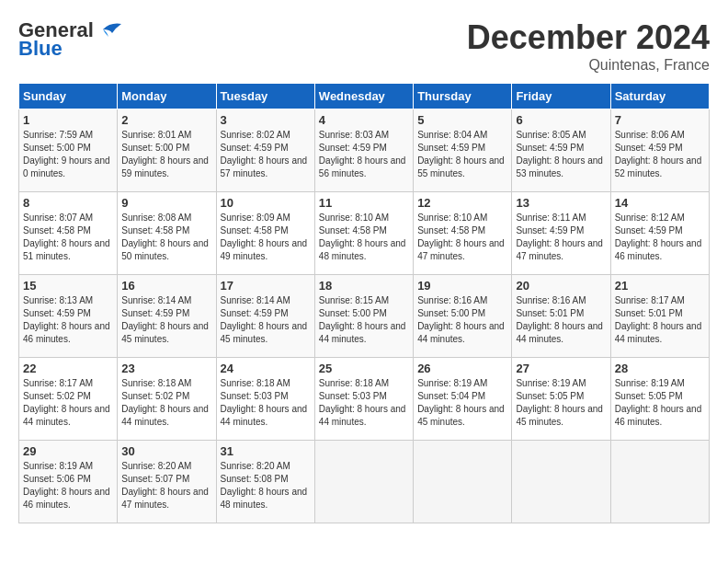 The width and height of the screenshot is (728, 563). I want to click on table-row: 14Sunrise: 8:12 AMSunset: 4:59 PMDayligh…, so click(660, 234).